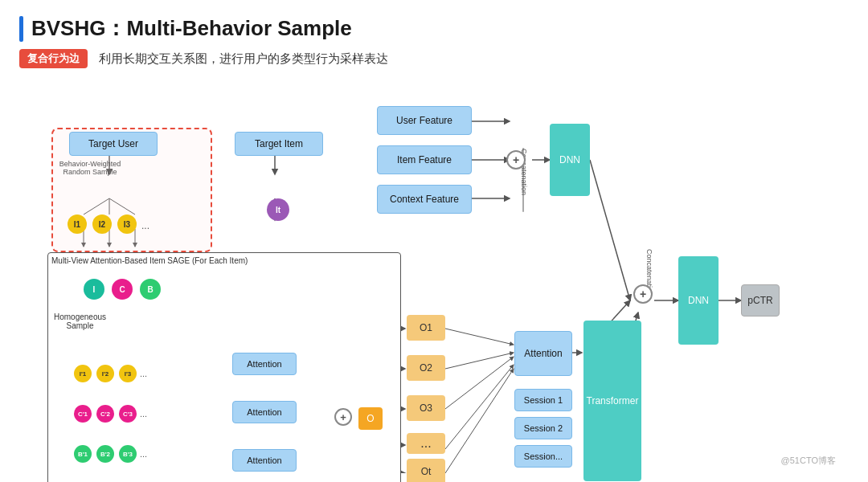 This screenshot has width=868, height=482. Describe the element at coordinates (516, 160) in the screenshot. I see `plus-sign-circle: +` at that location.